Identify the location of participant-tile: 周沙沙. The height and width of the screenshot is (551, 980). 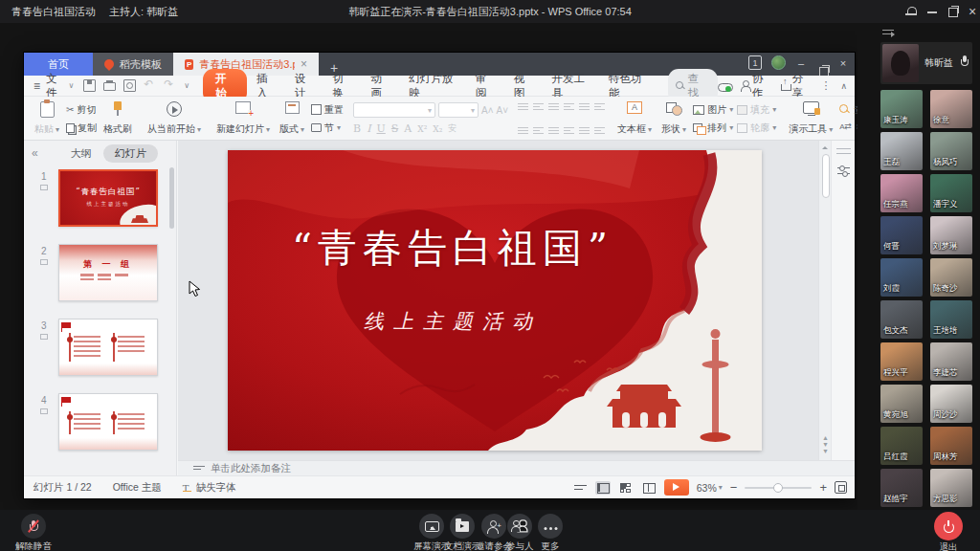
(951, 404).